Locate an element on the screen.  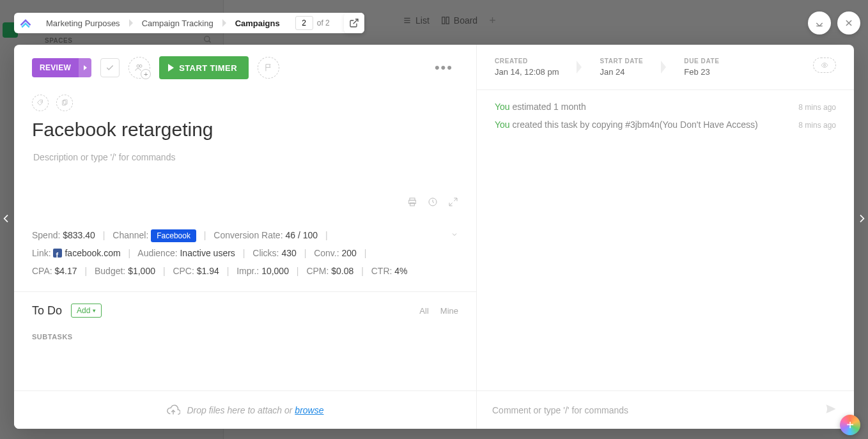
field-channel-label: Channel: is located at coordinates (130, 235).